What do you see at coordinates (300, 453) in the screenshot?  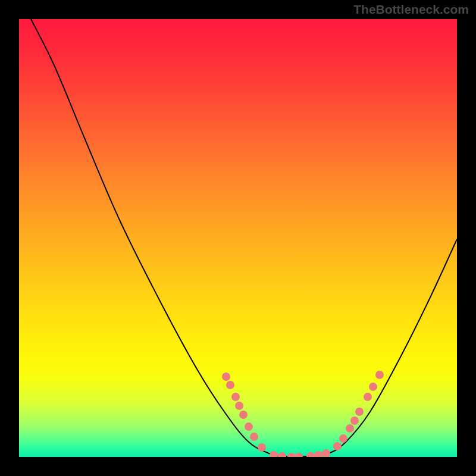 I see `markers-bottom` at bounding box center [300, 453].